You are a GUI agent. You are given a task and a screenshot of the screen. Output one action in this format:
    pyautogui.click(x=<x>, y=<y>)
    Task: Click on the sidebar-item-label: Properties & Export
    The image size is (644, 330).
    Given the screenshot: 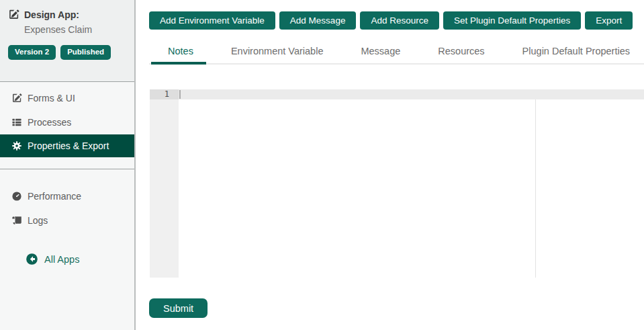 What is the action you would take?
    pyautogui.click(x=68, y=146)
    